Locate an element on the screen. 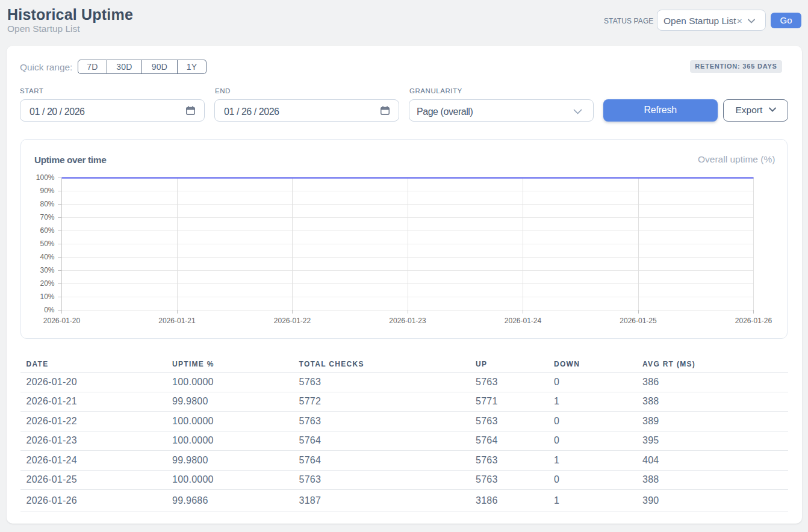 The image size is (808, 532). svg-text: 20% is located at coordinates (47, 283).